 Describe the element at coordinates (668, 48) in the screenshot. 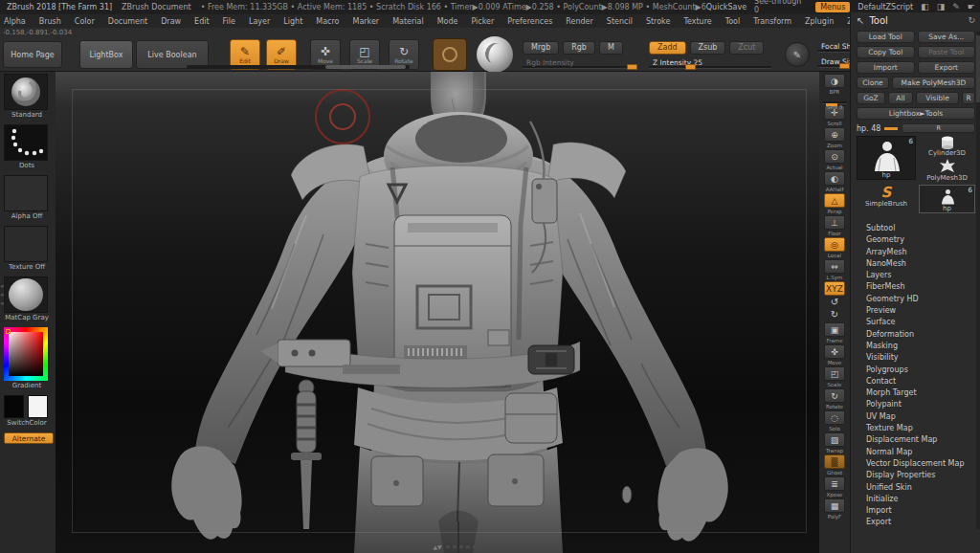

I see `zadd-button: Zadd` at that location.